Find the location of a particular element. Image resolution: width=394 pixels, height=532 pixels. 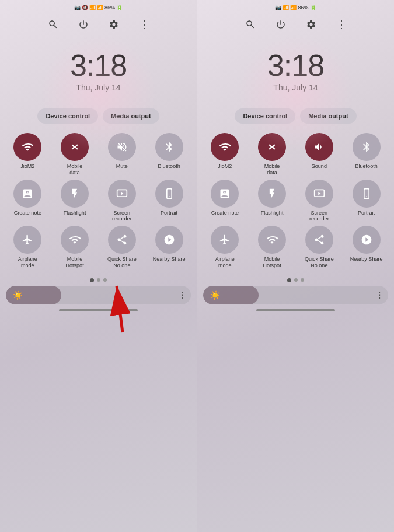

tiles-grid: JioM2Mobile dataMuteBluetoothCreate note… is located at coordinates (98, 201).